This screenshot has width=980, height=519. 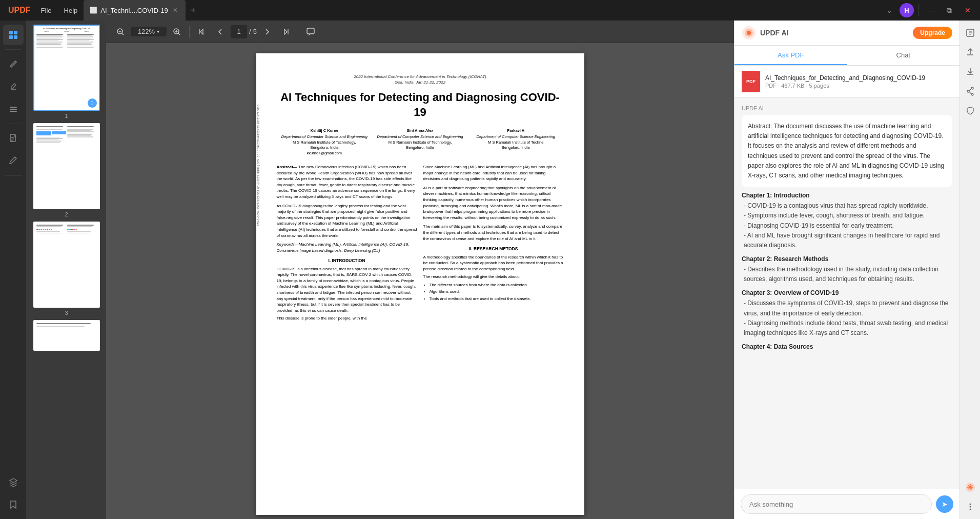 What do you see at coordinates (970, 52) in the screenshot?
I see `right-icon-upload` at bounding box center [970, 52].